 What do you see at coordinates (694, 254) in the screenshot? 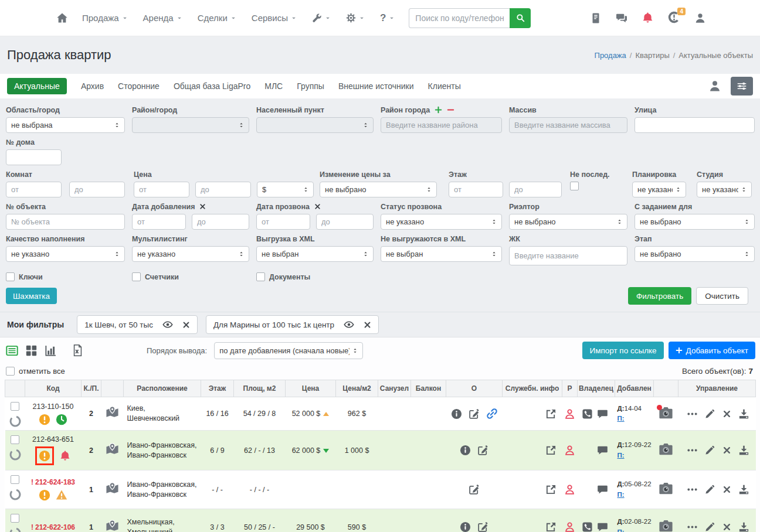
I see `stage-select: не выбрано` at bounding box center [694, 254].